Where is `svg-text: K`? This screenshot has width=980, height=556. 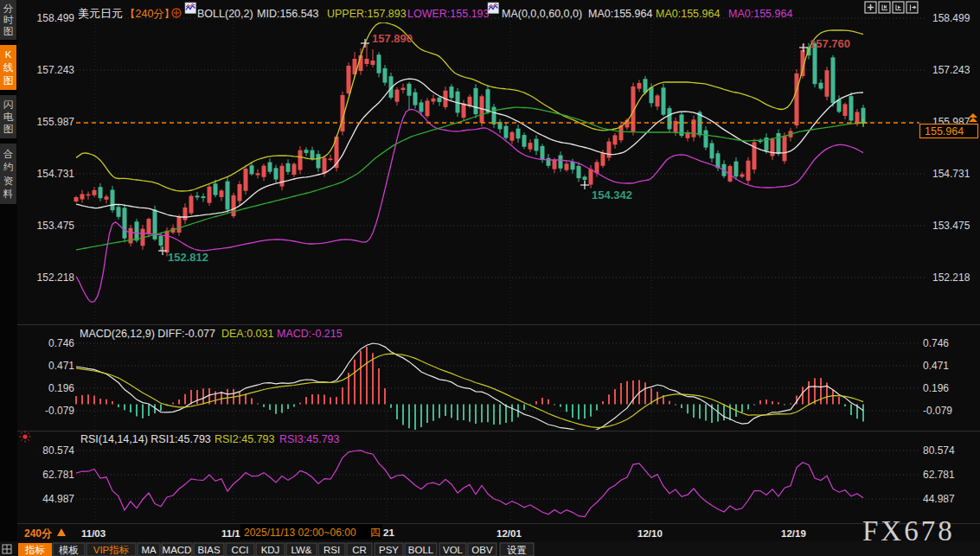 svg-text: K is located at coordinates (9, 54).